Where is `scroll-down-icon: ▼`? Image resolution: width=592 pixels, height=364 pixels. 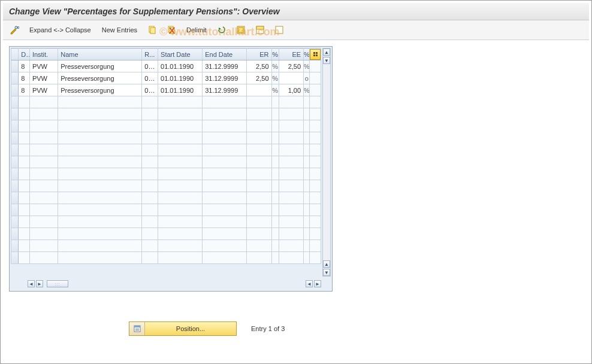
scroll-down-icon: ▼ is located at coordinates (327, 60).